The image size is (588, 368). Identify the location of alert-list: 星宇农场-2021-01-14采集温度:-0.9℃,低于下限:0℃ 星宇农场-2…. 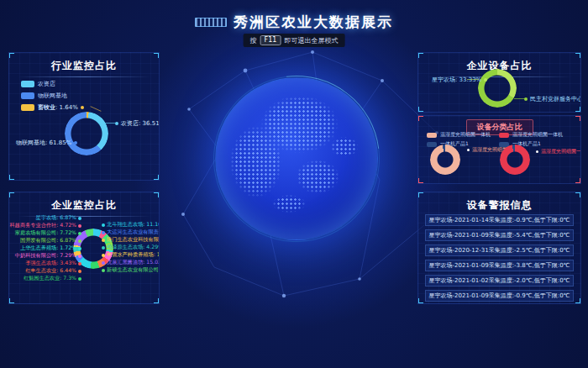
(499, 258).